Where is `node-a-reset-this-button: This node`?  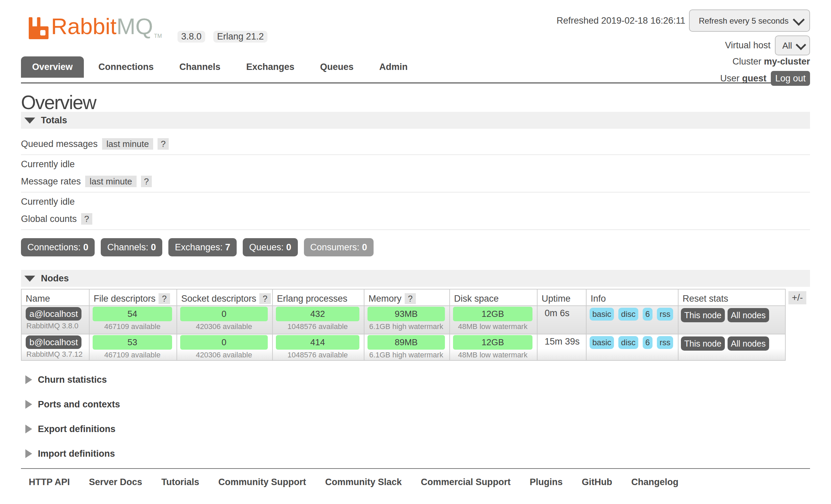 node-a-reset-this-button: This node is located at coordinates (703, 315).